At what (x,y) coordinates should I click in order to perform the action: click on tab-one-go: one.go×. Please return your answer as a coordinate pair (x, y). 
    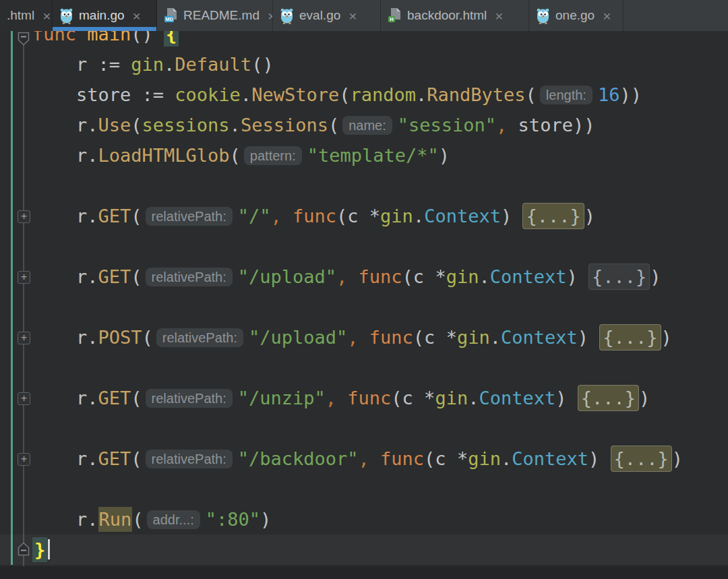
    Looking at the image, I should click on (576, 16).